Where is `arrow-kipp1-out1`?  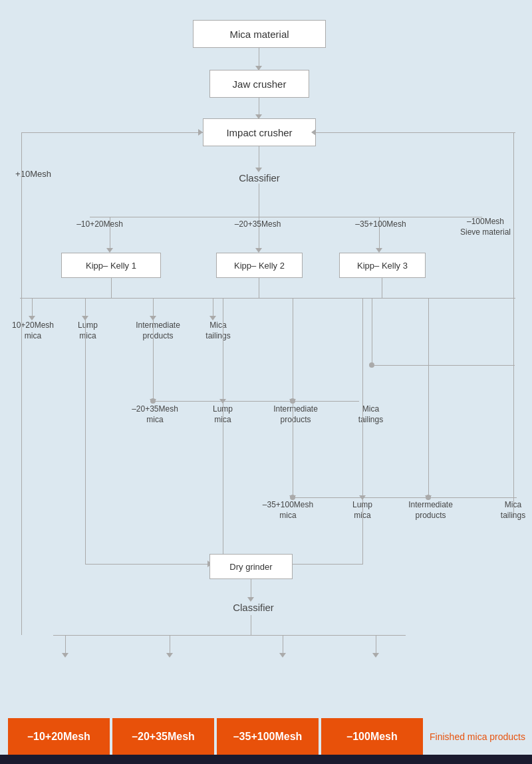
arrow-kipp1-out1 is located at coordinates (32, 318).